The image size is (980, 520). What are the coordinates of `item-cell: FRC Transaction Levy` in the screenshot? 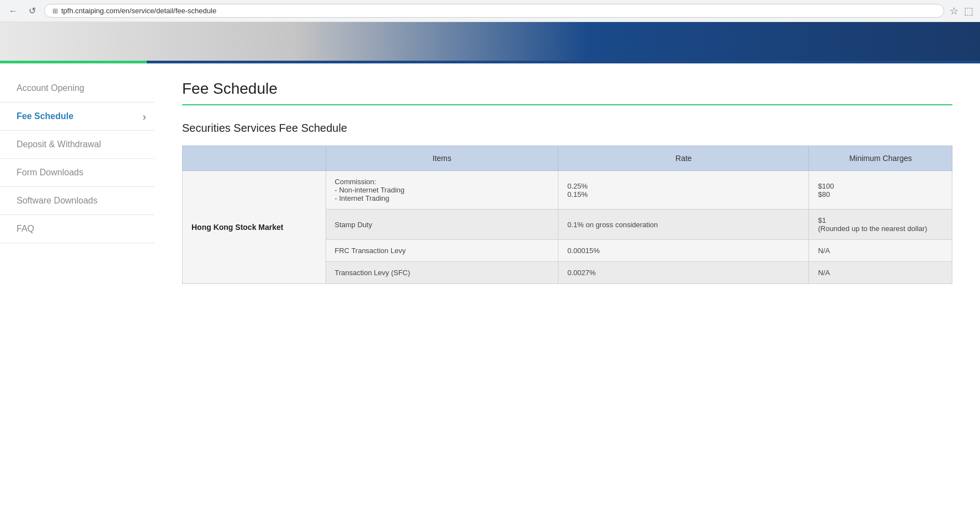 It's located at (442, 251).